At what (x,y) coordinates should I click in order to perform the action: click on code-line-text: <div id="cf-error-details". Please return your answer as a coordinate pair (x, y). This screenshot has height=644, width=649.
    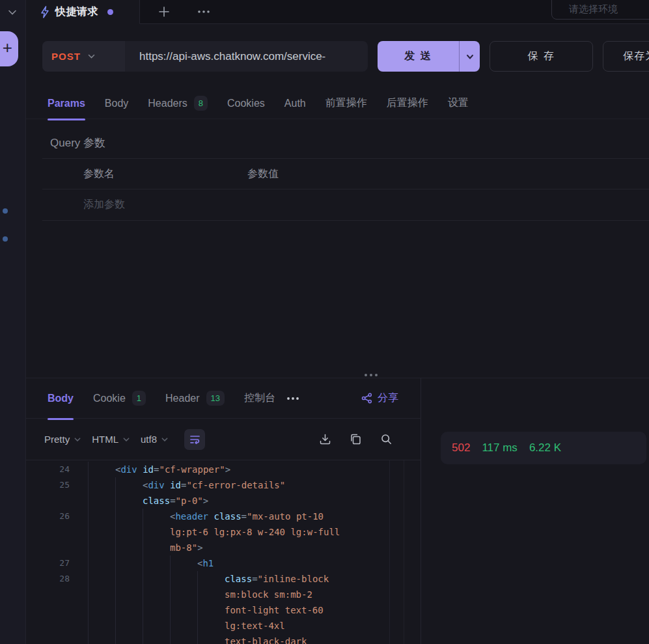
    Looking at the image, I should click on (182, 485).